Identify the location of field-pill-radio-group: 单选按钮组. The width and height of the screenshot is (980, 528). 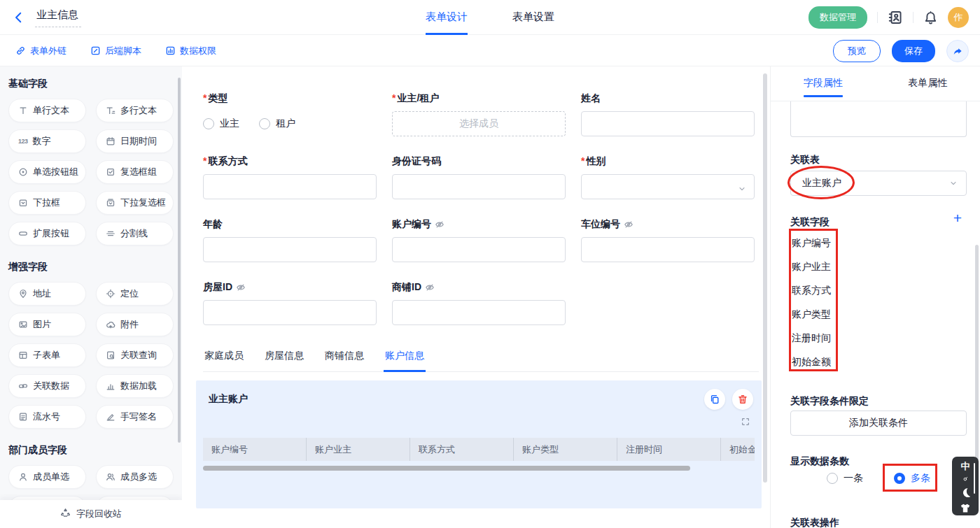
(48, 172).